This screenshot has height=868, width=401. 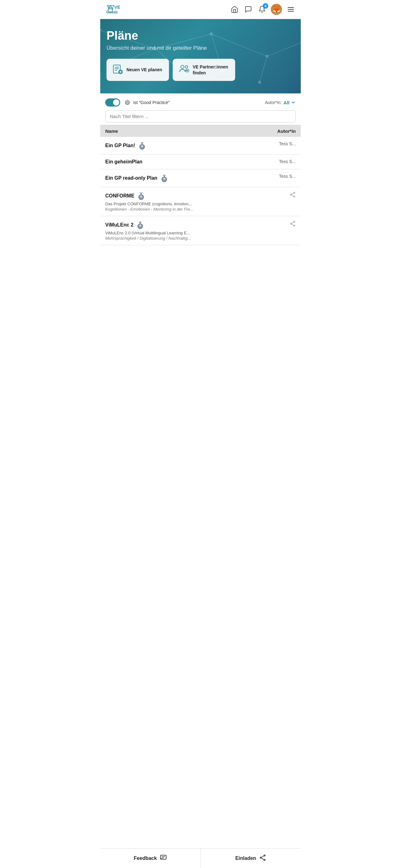 I want to click on autor-filter-label: Autor*in:, so click(x=273, y=102).